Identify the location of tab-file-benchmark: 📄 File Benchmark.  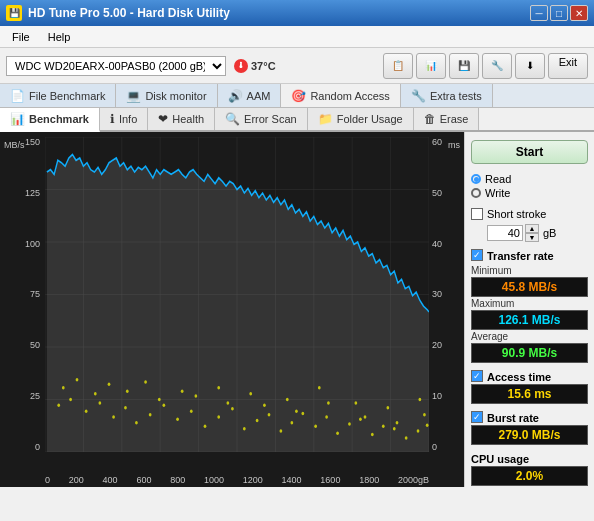
(58, 96).